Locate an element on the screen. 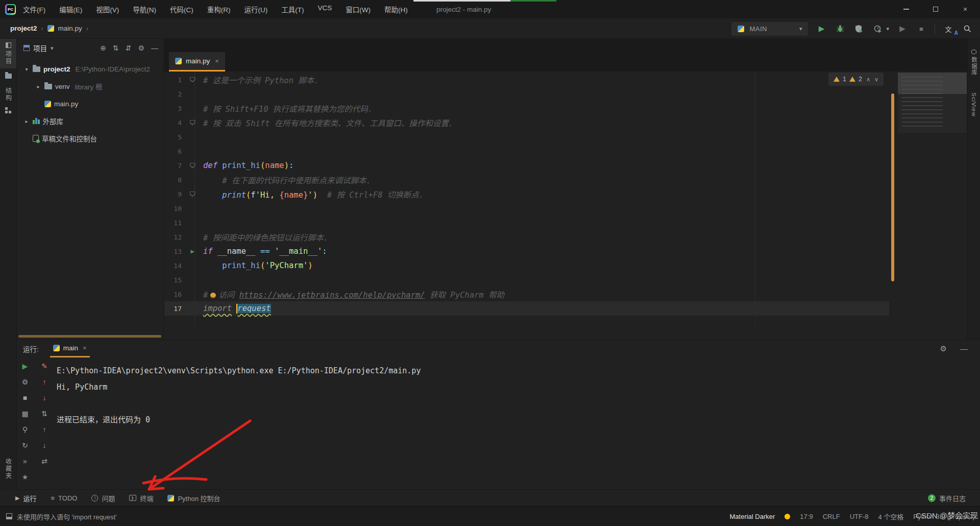 The width and height of the screenshot is (980, 526). chevron-icon: ▾ is located at coordinates (27, 69).